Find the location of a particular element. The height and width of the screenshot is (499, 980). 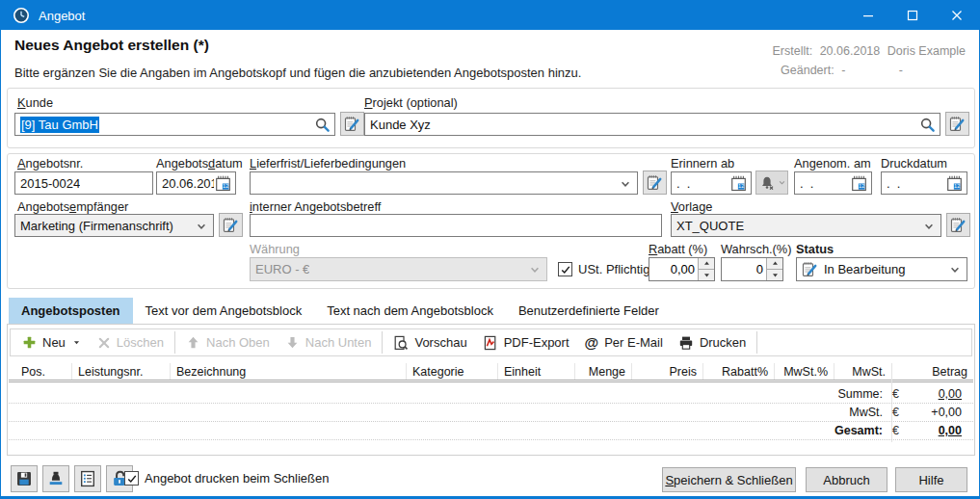

cancel-button: Abbruch is located at coordinates (846, 480).